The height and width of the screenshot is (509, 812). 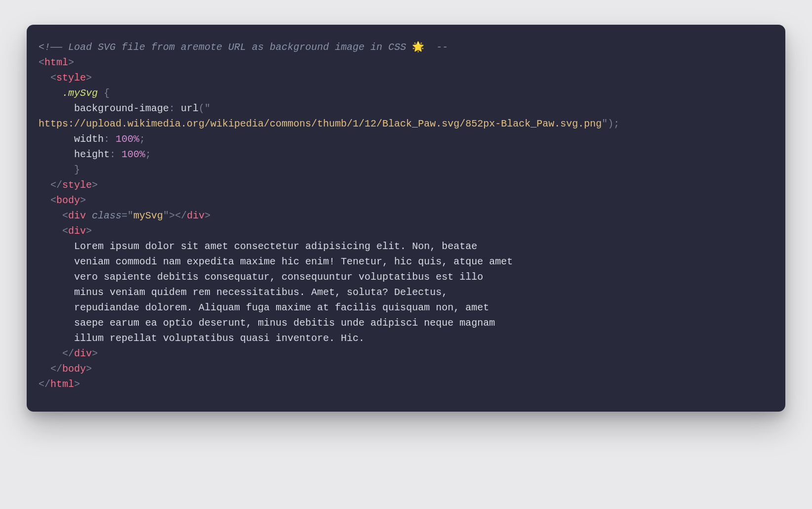 I want to click on lorem-text: Lorem ipsum dolor sit amet consectetur a…, so click(x=276, y=246).